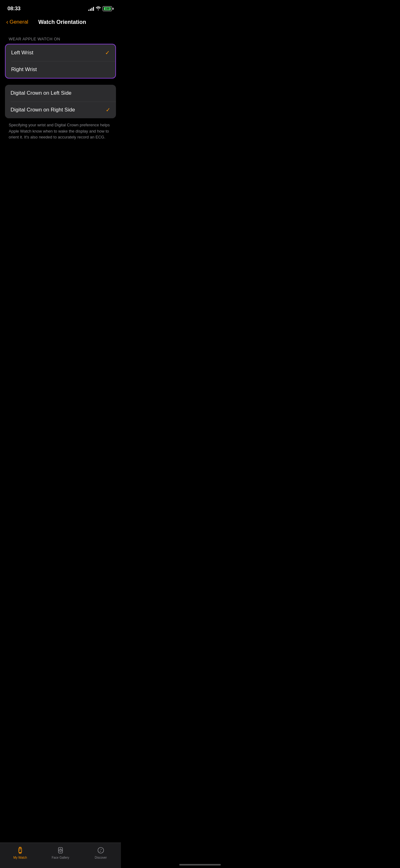  Describe the element at coordinates (19, 22) in the screenshot. I see `back-label: General` at that location.